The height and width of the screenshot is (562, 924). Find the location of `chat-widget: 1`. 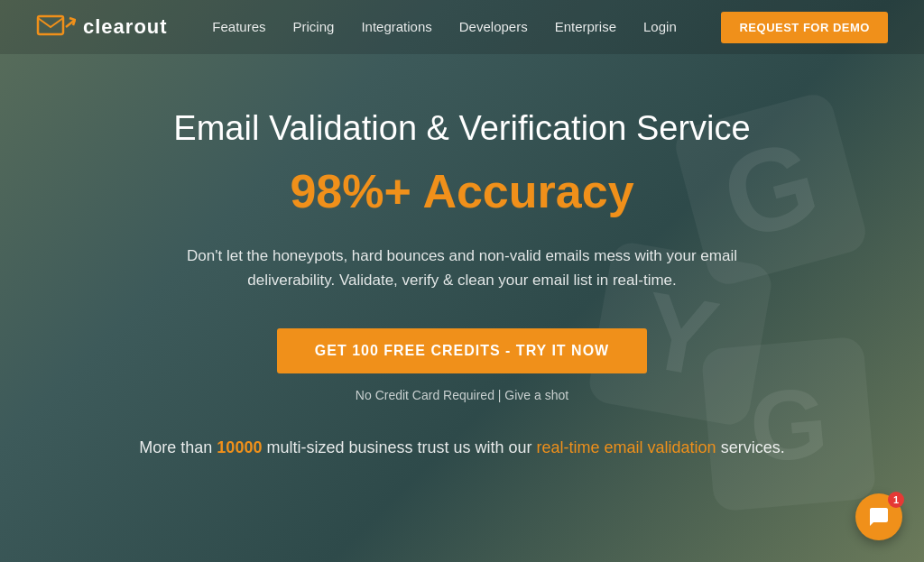

chat-widget: 1 is located at coordinates (879, 517).